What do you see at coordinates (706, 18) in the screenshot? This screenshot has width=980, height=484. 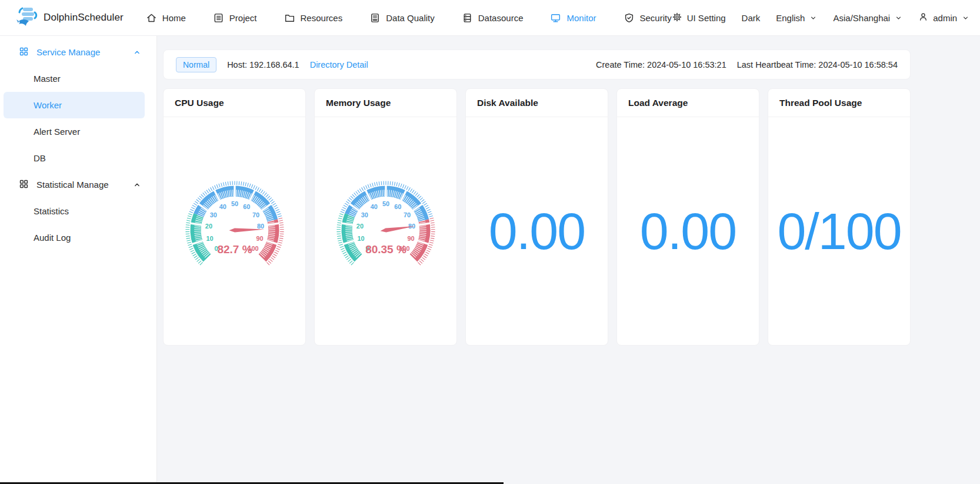 I see `ui-setting-label: UI Setting` at bounding box center [706, 18].